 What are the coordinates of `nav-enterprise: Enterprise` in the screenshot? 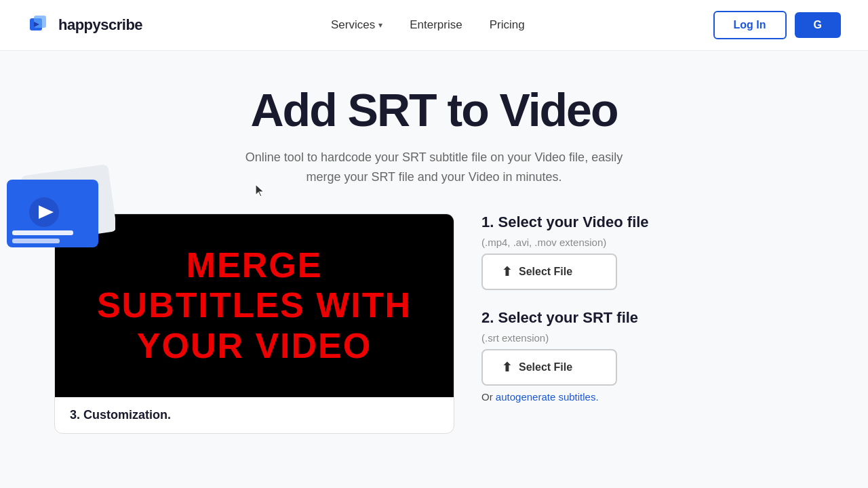 It's located at (435, 25).